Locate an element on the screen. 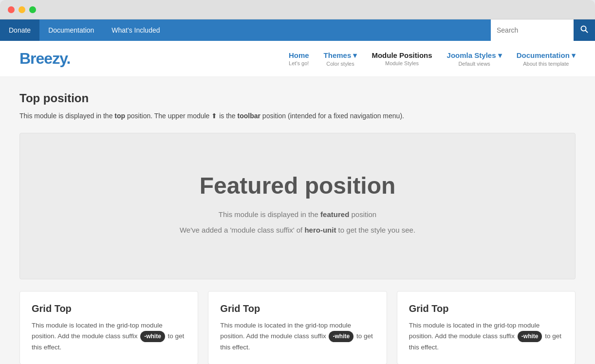 The image size is (595, 364). nav-label-home: Home is located at coordinates (299, 55).